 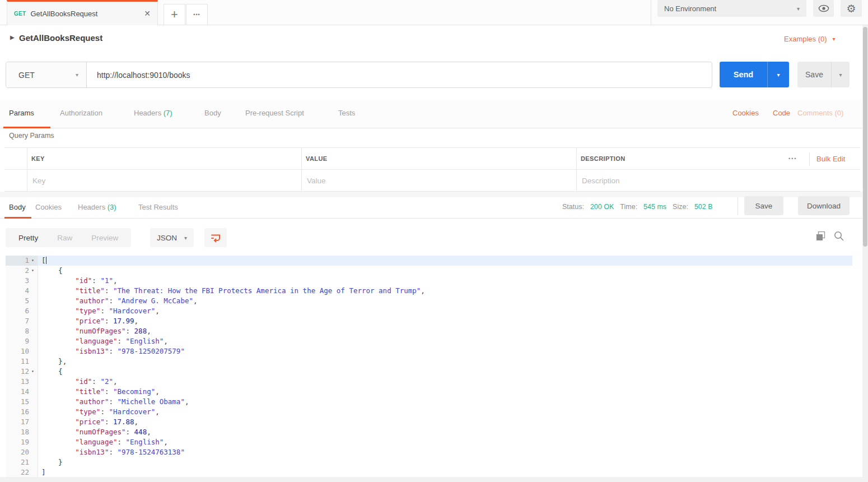 I want to click on cookies-link: Cookies, so click(x=746, y=113).